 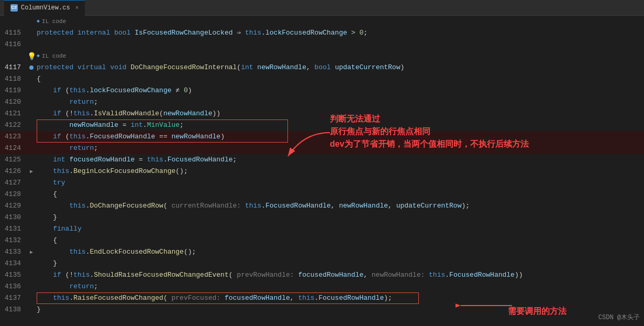 What do you see at coordinates (45, 8) in the screenshot?
I see `file-tab: C# ColumnView.cs ×` at bounding box center [45, 8].